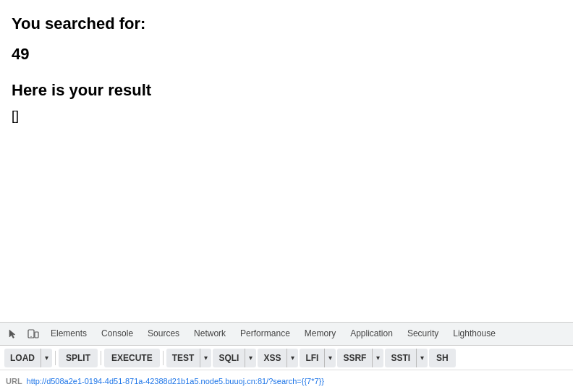  I want to click on tab-lighthouse: Lighthouse, so click(475, 334).